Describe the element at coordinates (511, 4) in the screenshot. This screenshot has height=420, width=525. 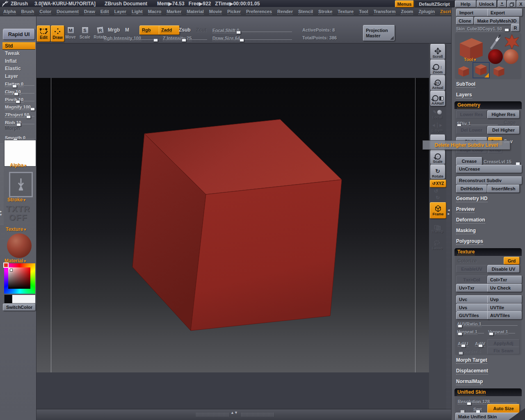
I see `restore-window-button` at that location.